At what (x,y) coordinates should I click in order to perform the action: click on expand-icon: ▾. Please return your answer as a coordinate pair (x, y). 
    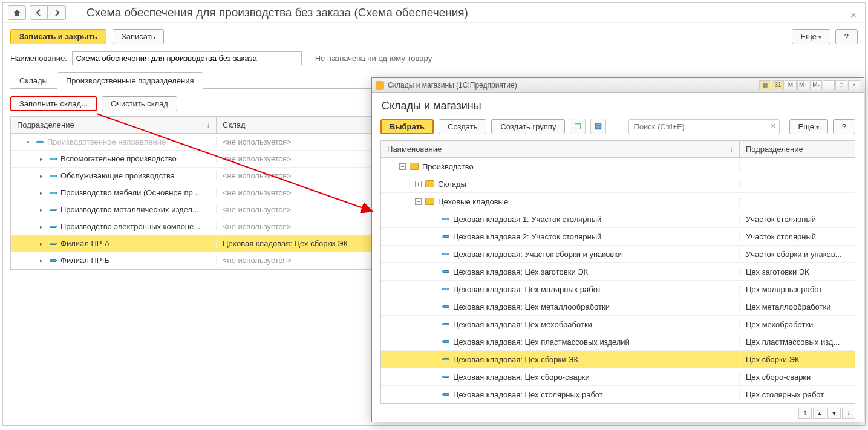
    Looking at the image, I should click on (30, 142).